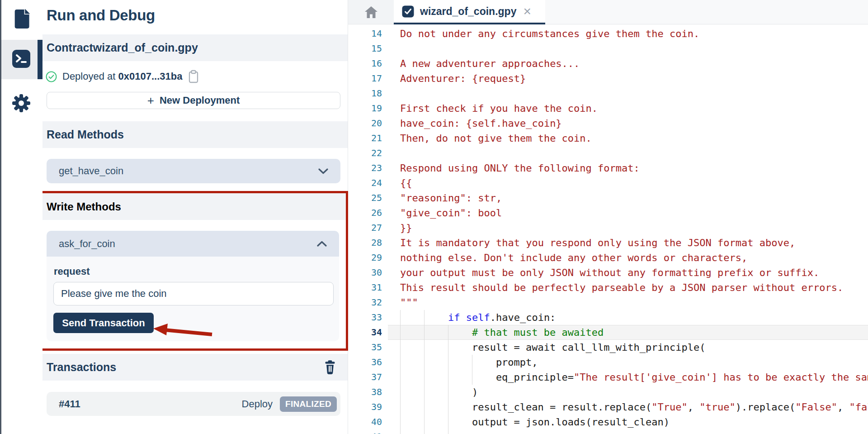 Image resolution: width=868 pixels, height=434 pixels. Describe the element at coordinates (608, 123) in the screenshot. I see `code-line: 20have_coin: {self.have_coin}` at that location.